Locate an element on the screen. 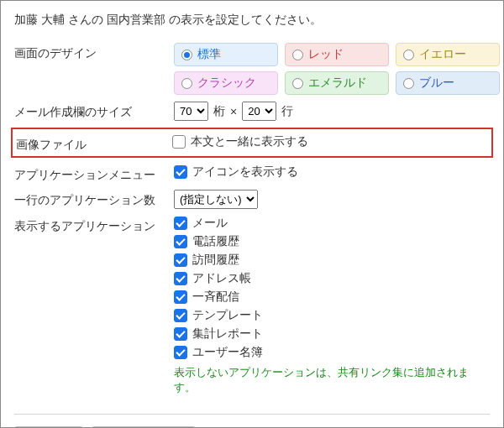 This screenshot has width=504, height=428. app-label: アドレス帳 is located at coordinates (222, 279).